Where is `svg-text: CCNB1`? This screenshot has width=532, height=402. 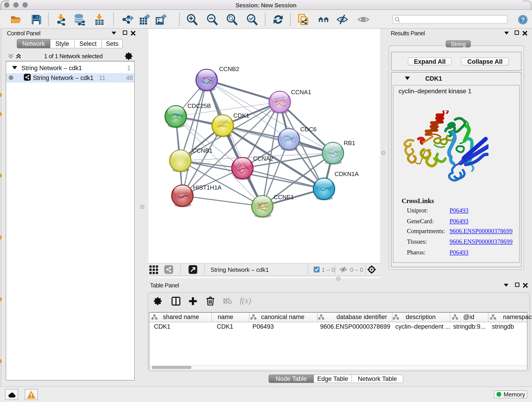 svg-text: CCNB1 is located at coordinates (202, 151).